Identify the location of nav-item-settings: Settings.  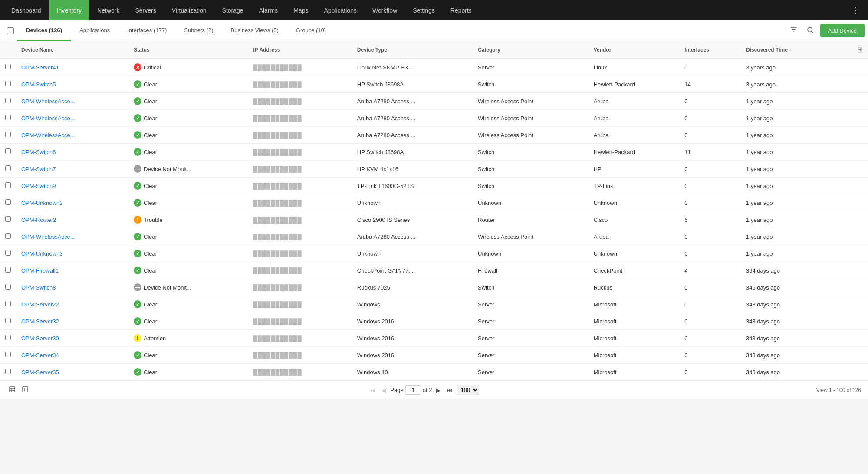
(424, 10).